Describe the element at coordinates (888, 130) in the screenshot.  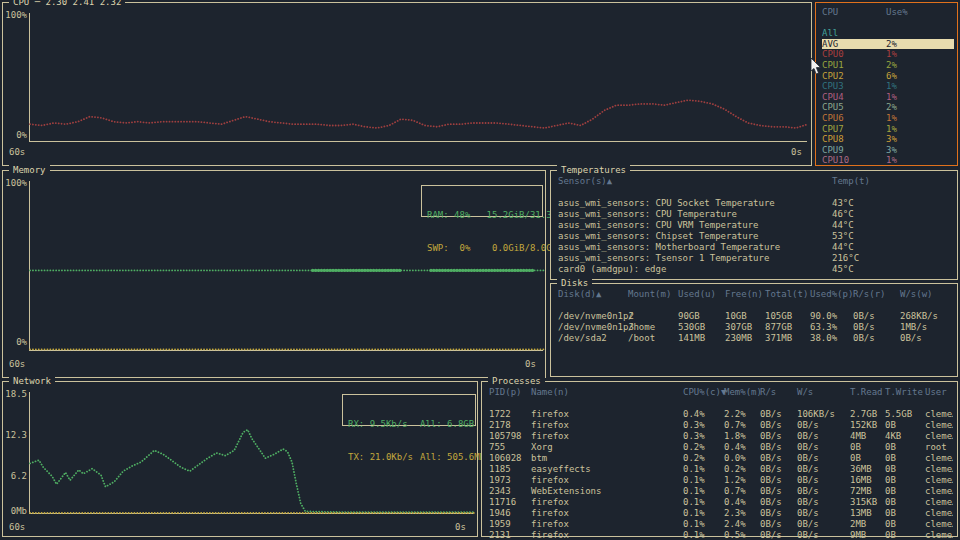
I see `cpu-legend-row-cpu7: CPU71%` at that location.